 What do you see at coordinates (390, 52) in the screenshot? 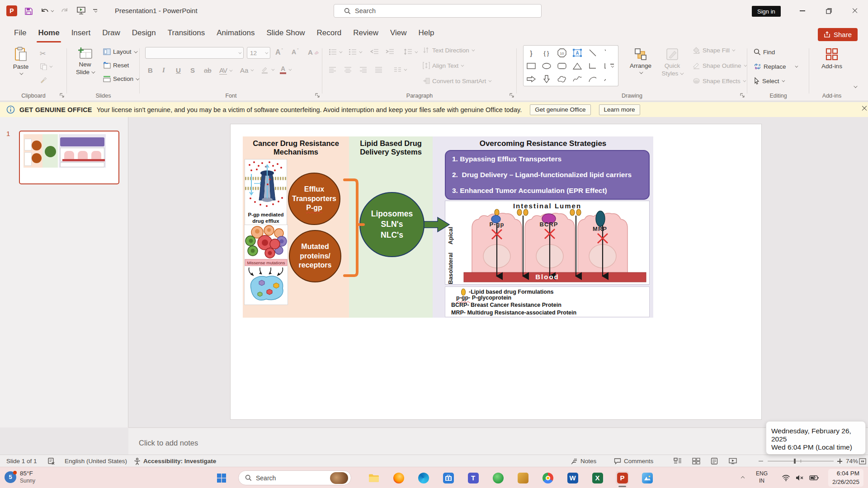
I see `increase-indent-button` at bounding box center [390, 52].